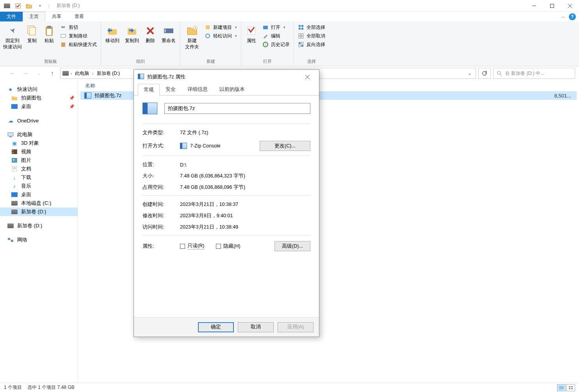  What do you see at coordinates (534, 73) in the screenshot?
I see `search-input: 在 新加卷 (D:) 中...` at bounding box center [534, 73].